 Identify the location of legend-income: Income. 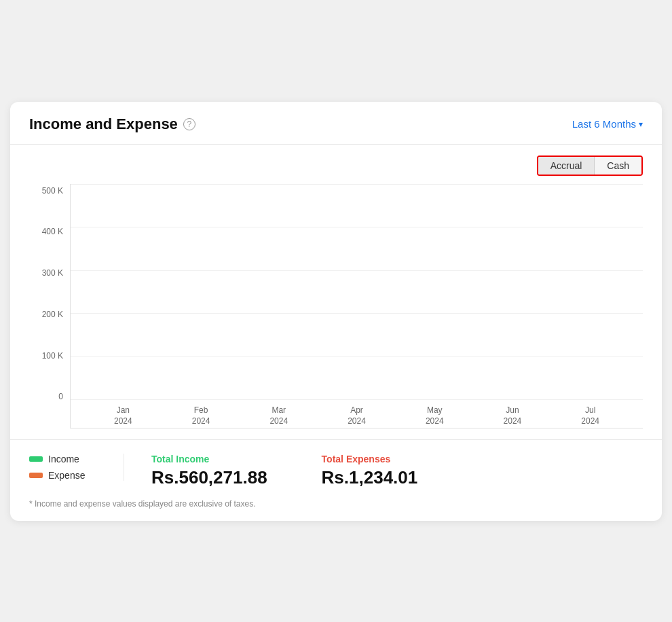
(67, 459).